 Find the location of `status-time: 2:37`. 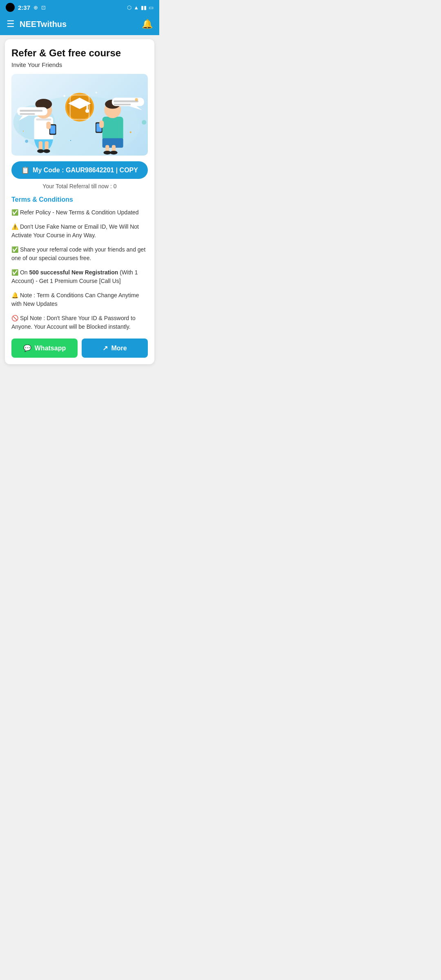

status-time: 2:37 is located at coordinates (24, 7).